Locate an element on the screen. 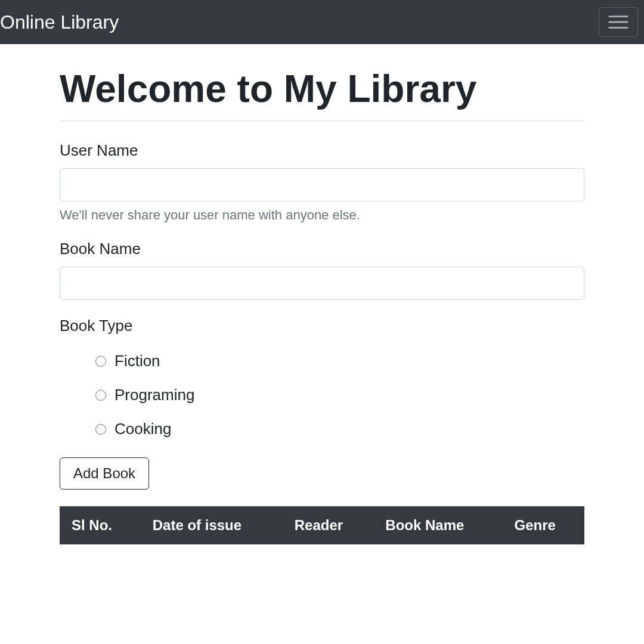 This screenshot has width=644, height=644. hamburger-icon is located at coordinates (618, 22).